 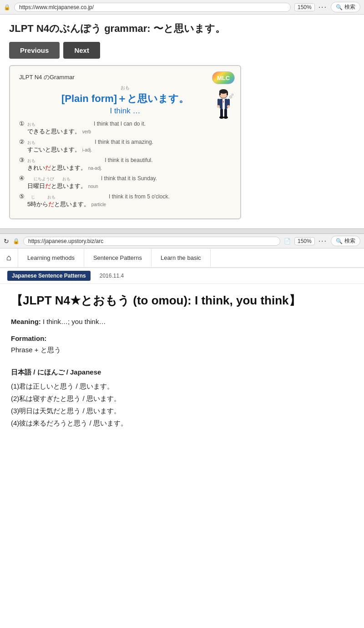 I want to click on search-bar-1: 🔍 検索, so click(x=346, y=7).